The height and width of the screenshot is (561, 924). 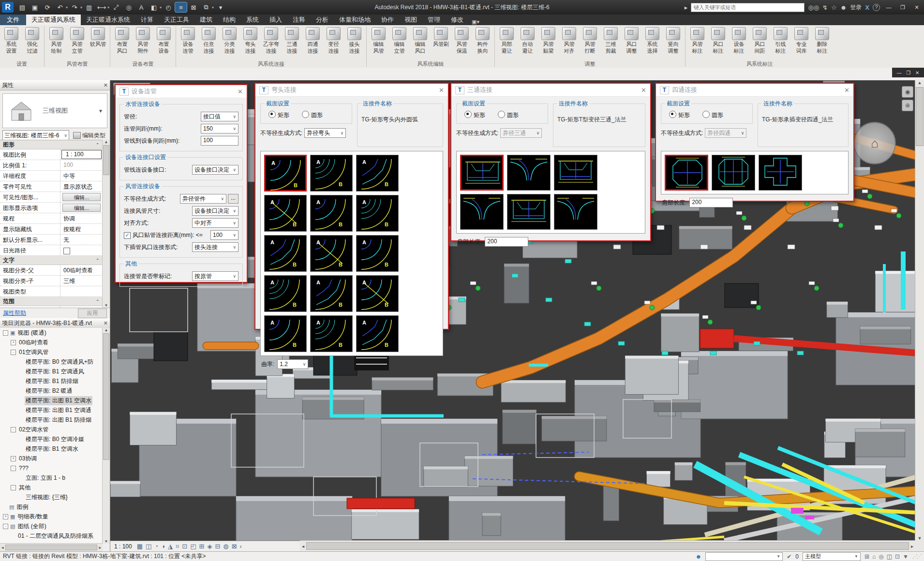 What do you see at coordinates (51, 362) in the screenshot?
I see `tree-item: 楼层平面: B0 空调通风+防` at bounding box center [51, 362].